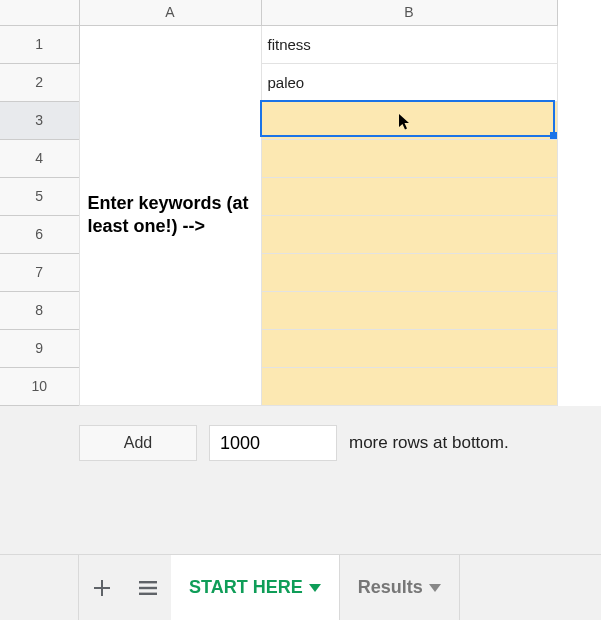 The image size is (601, 620). What do you see at coordinates (40, 120) in the screenshot?
I see `row-header-3: 3` at bounding box center [40, 120].